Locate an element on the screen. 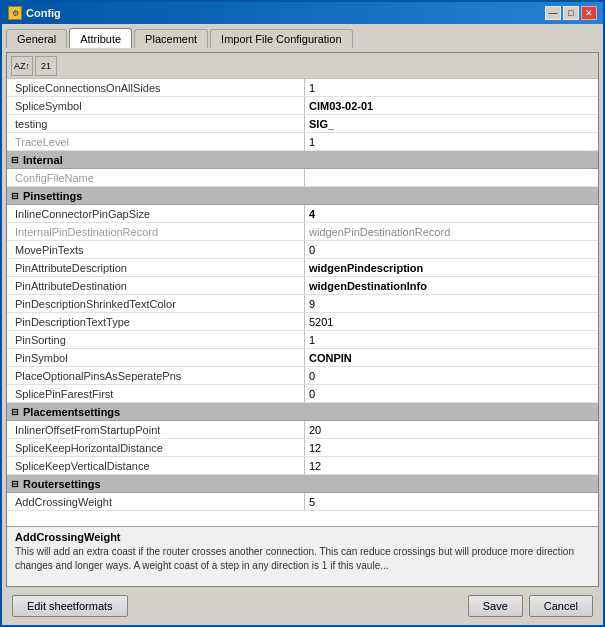 This screenshot has width=605, height=627. table-row: PinSymbol CONPIN is located at coordinates (302, 358).